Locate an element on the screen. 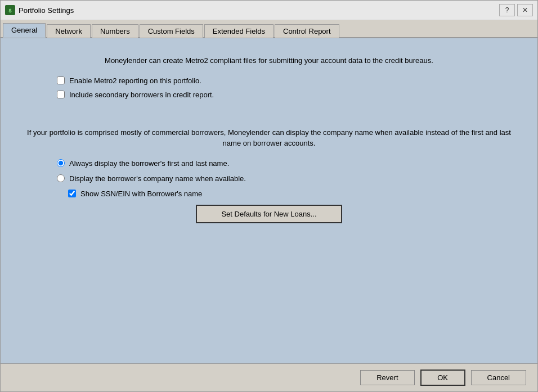 The height and width of the screenshot is (392, 538). ok-button: OK is located at coordinates (443, 378).